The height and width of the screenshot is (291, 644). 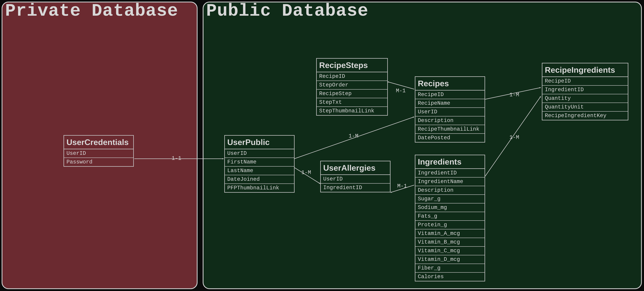 I want to click on entity-recipe-ingredients: RecipeIngredients RecipeID IngredientID …, so click(x=585, y=92).